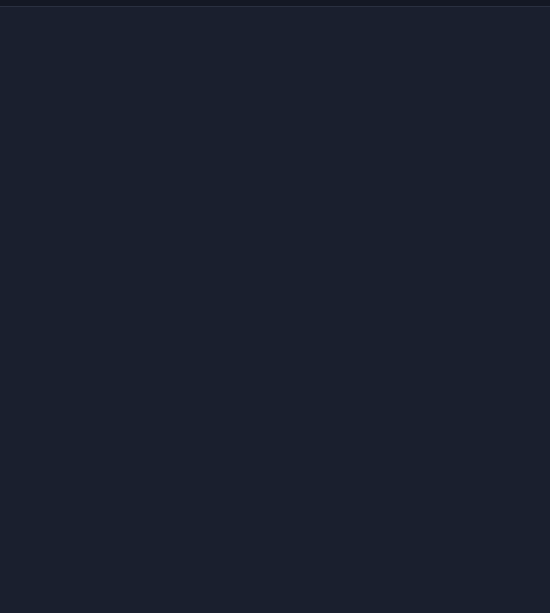 The height and width of the screenshot is (613, 550). Describe the element at coordinates (275, 4) in the screenshot. I see `stats-table` at that location.